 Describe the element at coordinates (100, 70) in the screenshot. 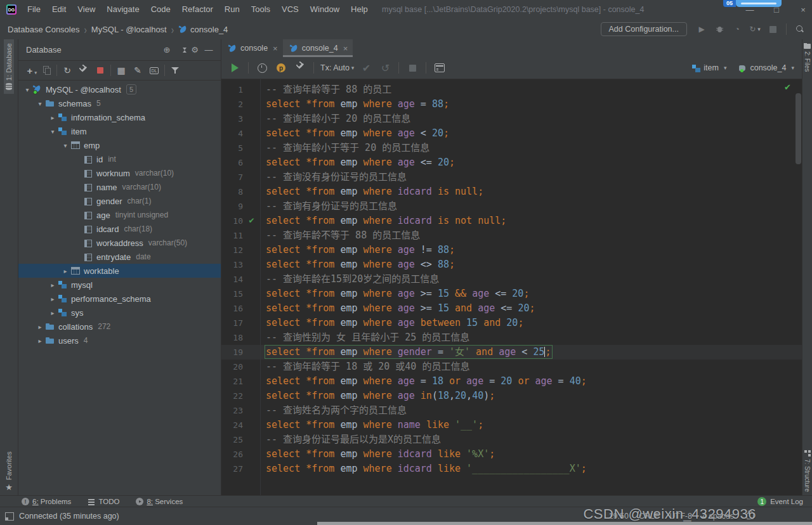

I see `stop-red-icon` at that location.